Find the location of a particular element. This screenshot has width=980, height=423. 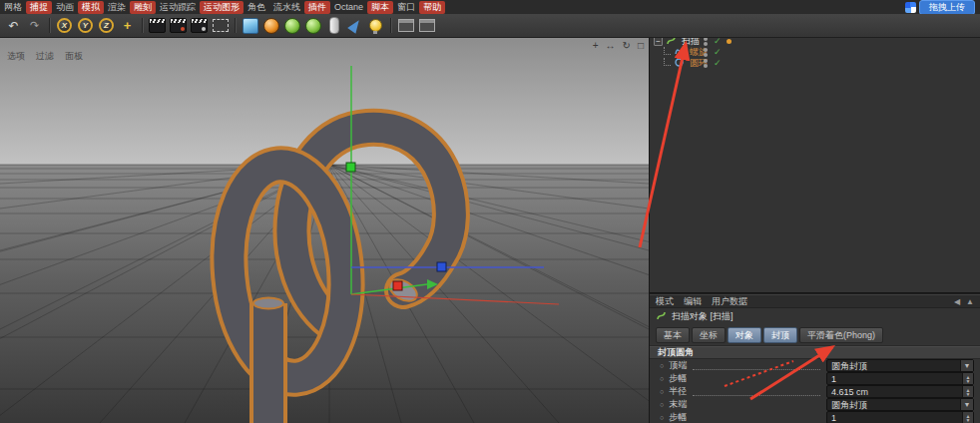

toolbar: ↶ ↷ X Y Z + is located at coordinates (490, 26).